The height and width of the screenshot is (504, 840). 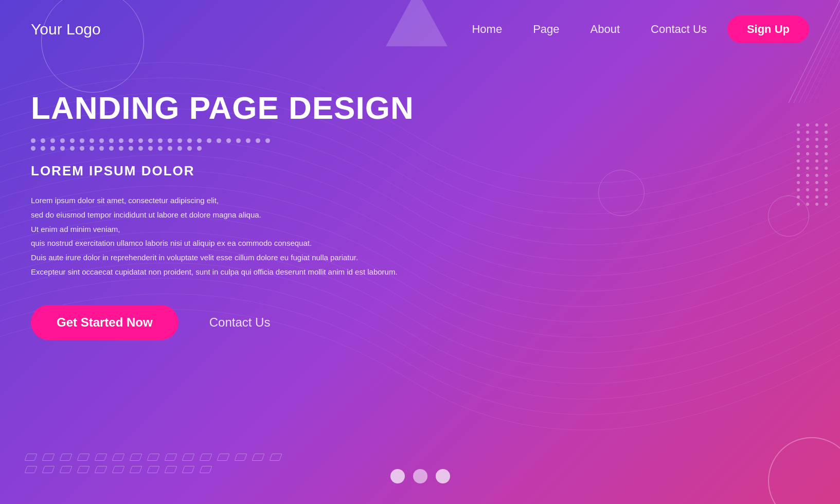 I want to click on bottom-left-deco, so click(x=153, y=466).